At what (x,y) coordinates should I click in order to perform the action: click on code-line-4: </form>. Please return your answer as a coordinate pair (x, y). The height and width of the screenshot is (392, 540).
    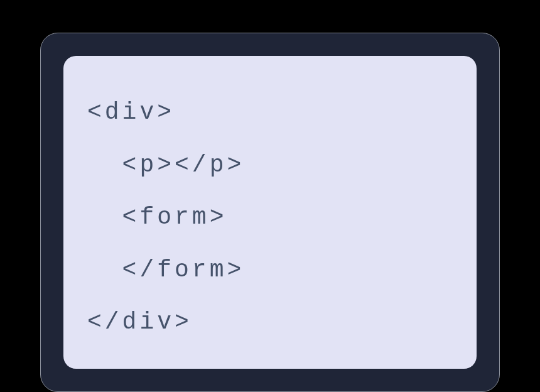
    Looking at the image, I should click on (270, 270).